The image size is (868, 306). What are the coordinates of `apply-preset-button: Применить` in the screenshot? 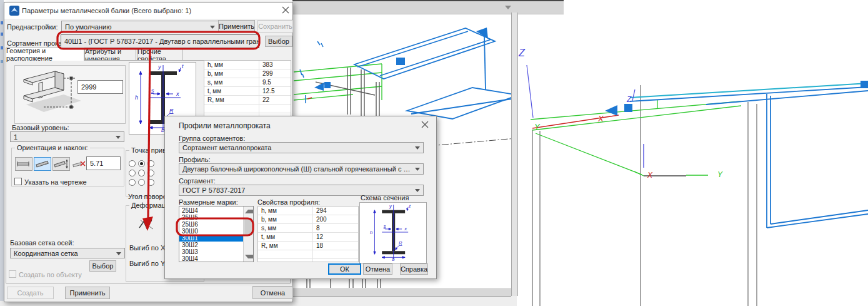 It's located at (236, 26).